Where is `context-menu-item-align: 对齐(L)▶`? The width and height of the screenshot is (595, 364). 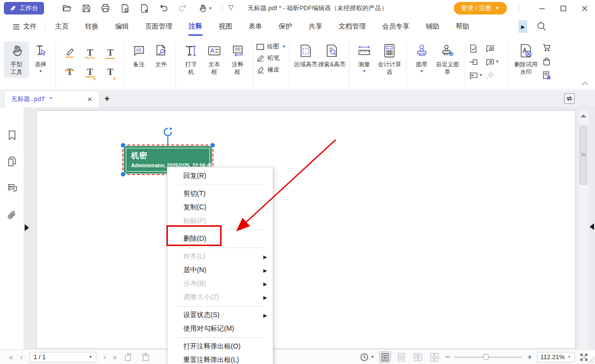 context-menu-item-align: 对齐(L)▶ is located at coordinates (220, 257).